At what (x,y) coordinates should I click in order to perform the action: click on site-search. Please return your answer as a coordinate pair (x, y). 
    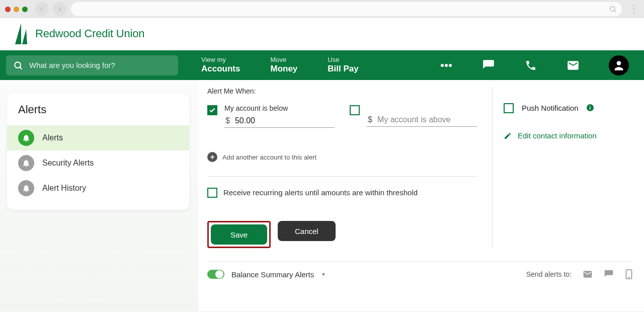
    Looking at the image, I should click on (92, 65).